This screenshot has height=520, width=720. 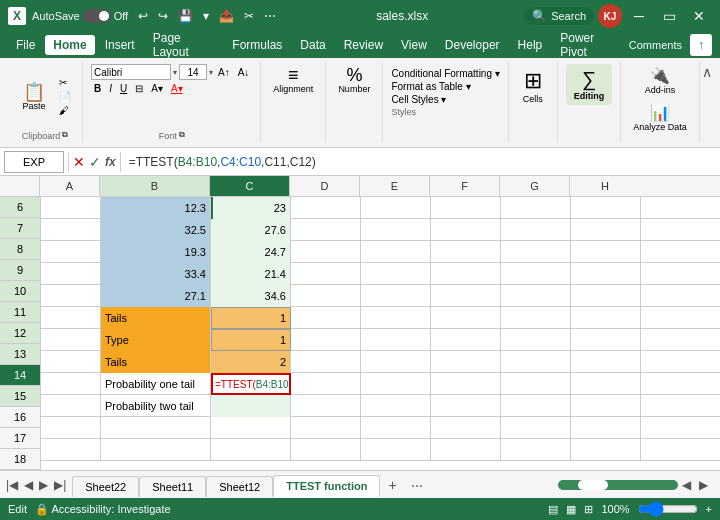 What do you see at coordinates (157, 88) in the screenshot?
I see `fill-color-button: A▾` at bounding box center [157, 88].